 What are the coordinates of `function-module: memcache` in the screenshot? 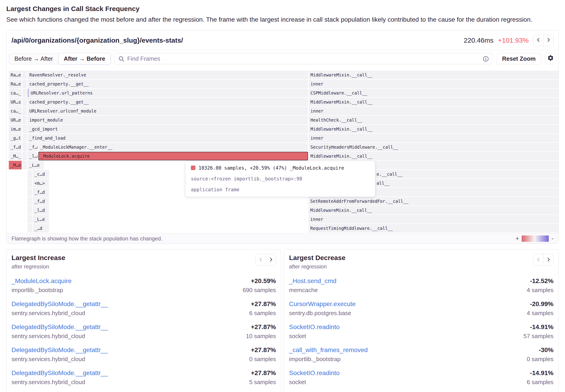 It's located at (303, 290).